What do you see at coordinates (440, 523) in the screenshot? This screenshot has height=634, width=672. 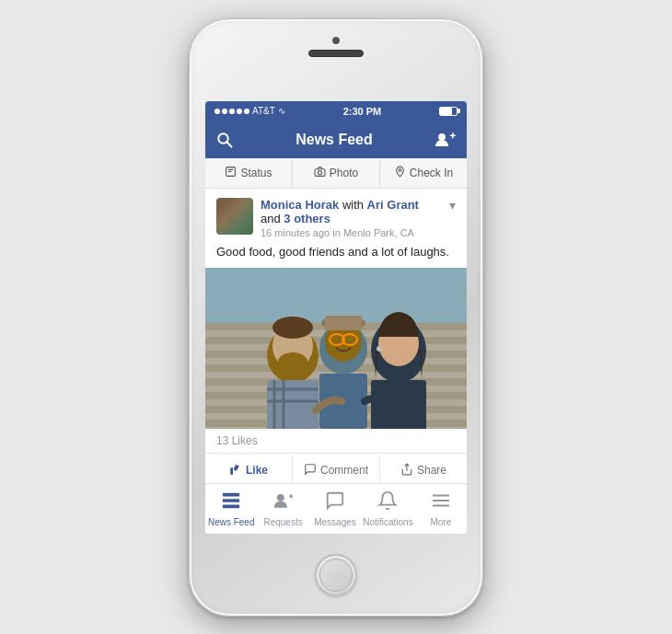 I see `more-label: More` at bounding box center [440, 523].